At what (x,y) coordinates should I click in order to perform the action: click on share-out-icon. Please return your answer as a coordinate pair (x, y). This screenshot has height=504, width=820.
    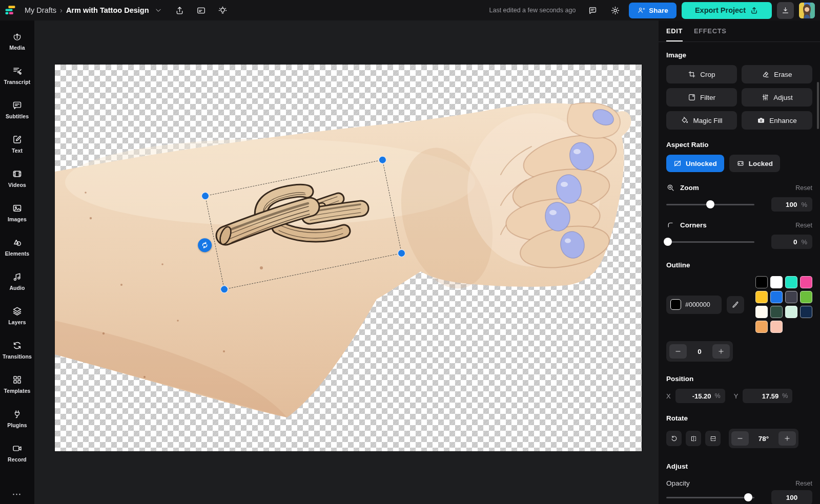
    Looking at the image, I should click on (180, 10).